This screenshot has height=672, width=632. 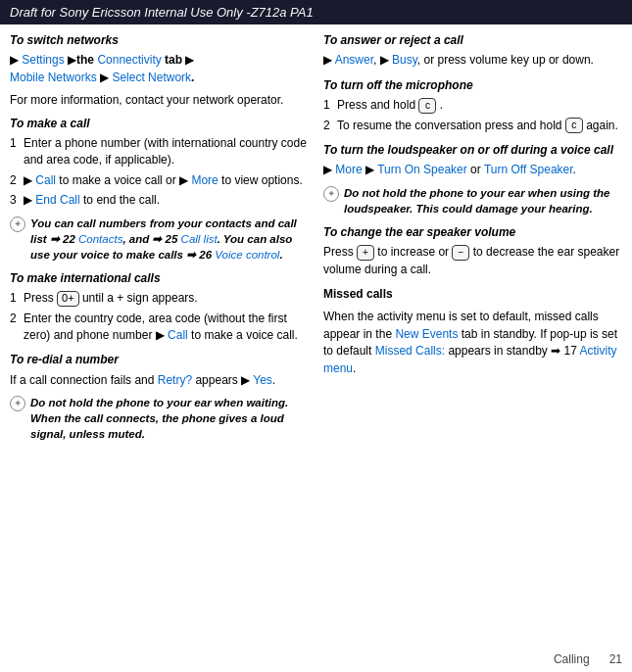 What do you see at coordinates (69, 299) in the screenshot?
I see `zero-plus-key: 0+` at bounding box center [69, 299].